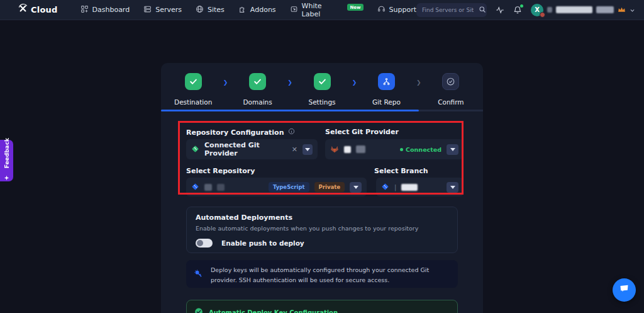  Describe the element at coordinates (621, 10) in the screenshot. I see `crown-icon` at that location.